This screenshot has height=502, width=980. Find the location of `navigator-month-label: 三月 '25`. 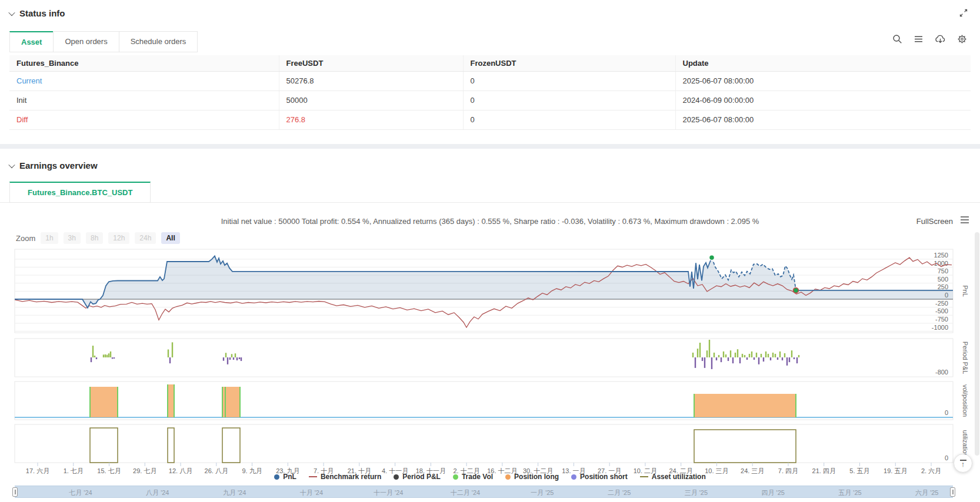

navigator-month-label: 三月 '25 is located at coordinates (696, 493).